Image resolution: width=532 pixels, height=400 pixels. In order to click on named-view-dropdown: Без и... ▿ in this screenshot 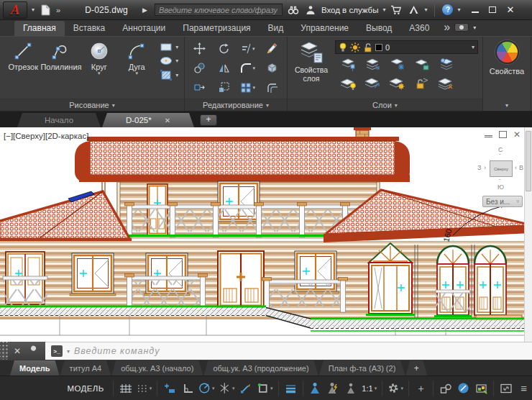, I will do `click(503, 201)`.